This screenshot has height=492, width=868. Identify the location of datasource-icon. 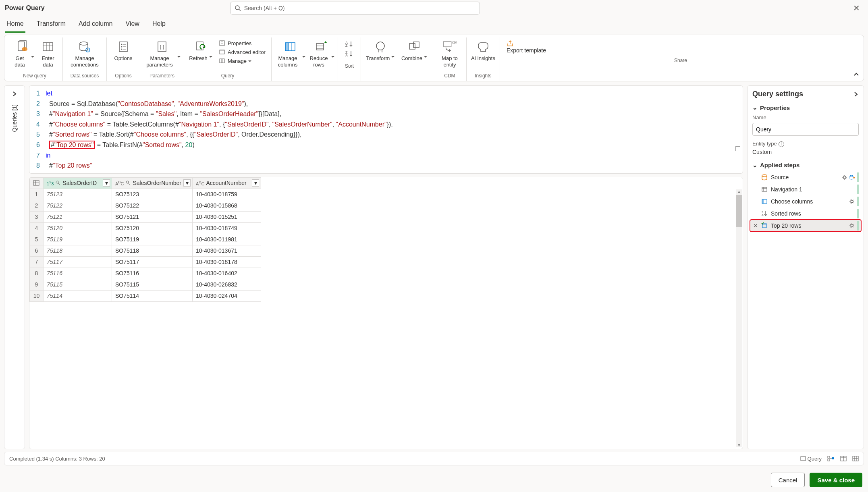
(852, 177).